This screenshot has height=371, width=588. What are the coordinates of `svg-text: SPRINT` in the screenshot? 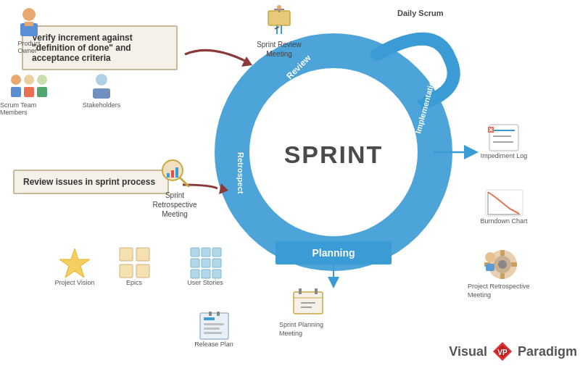 It's located at (334, 154).